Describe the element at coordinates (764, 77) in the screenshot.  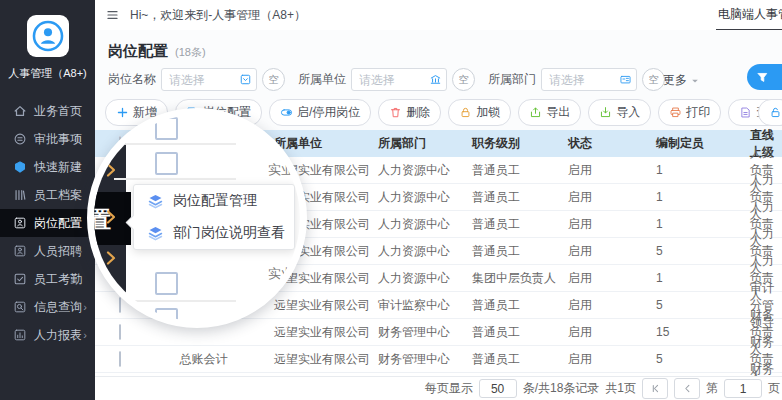
I see `search-submit-button` at that location.